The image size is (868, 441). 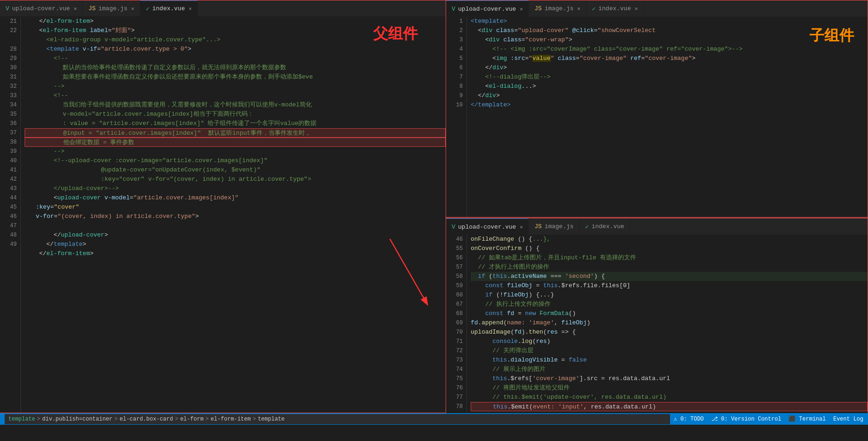 I want to click on close-icon-rb1: ✕, so click(x=521, y=227).